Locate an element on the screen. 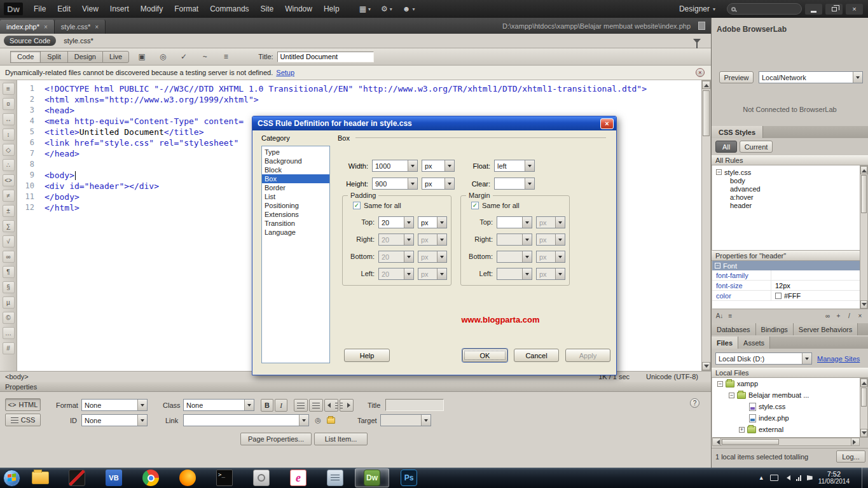  ok-button: OK is located at coordinates (485, 355).